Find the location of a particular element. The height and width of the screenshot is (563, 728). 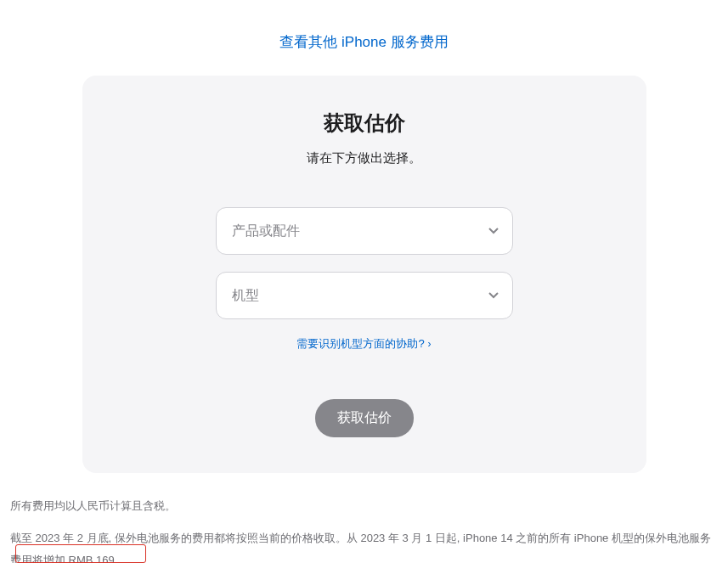

tax-note: 所有费用均以人民币计算且含税。 is located at coordinates (364, 495).